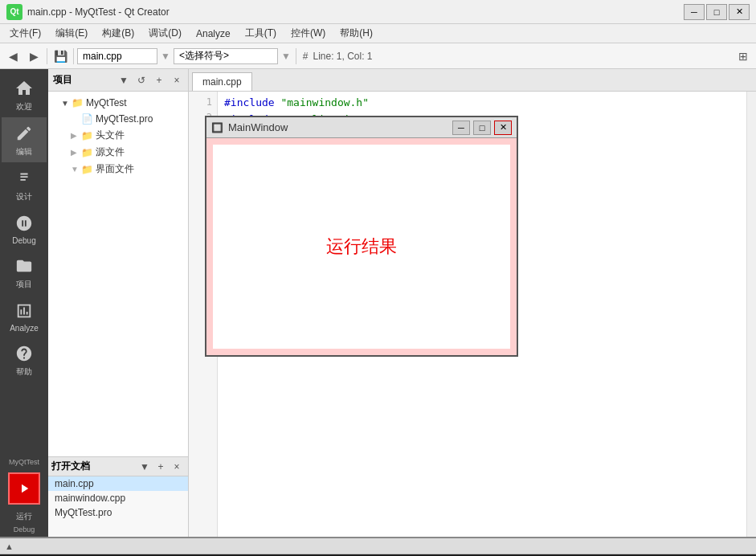  I want to click on hash-icon: #, so click(305, 56).